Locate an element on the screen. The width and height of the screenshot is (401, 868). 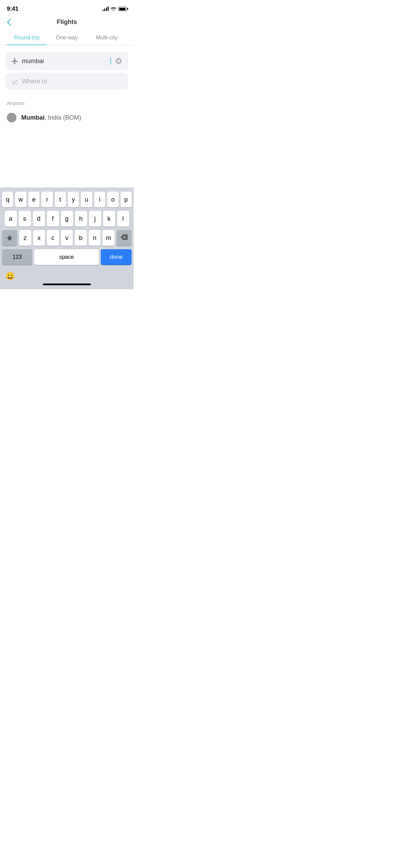
from-field: mumbai is located at coordinates (67, 61).